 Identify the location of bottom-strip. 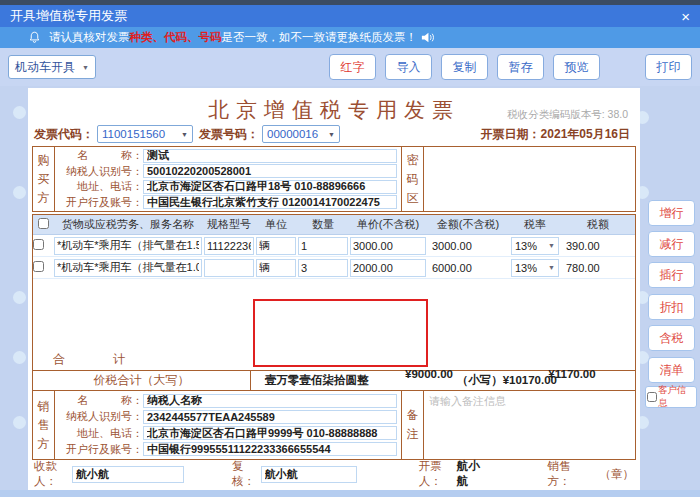
(350, 494).